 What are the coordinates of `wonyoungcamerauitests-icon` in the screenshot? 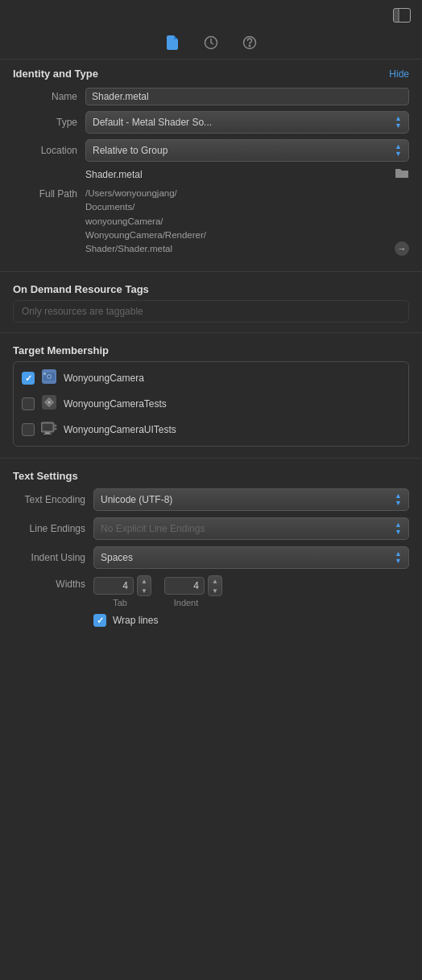 It's located at (49, 430).